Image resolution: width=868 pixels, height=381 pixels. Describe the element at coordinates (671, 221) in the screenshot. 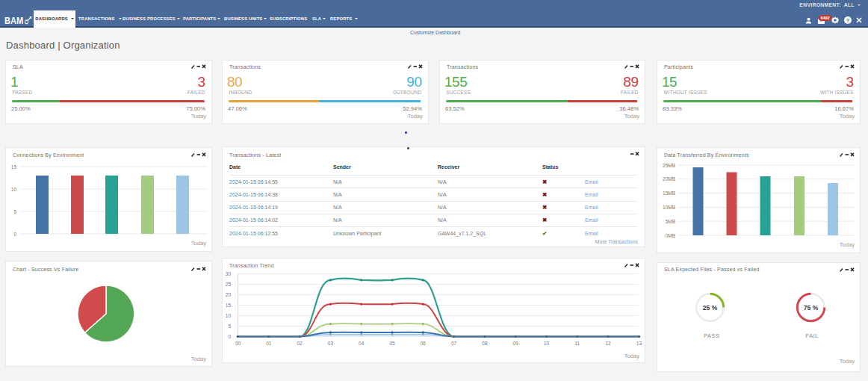

I see `svg-text: 5MB` at that location.